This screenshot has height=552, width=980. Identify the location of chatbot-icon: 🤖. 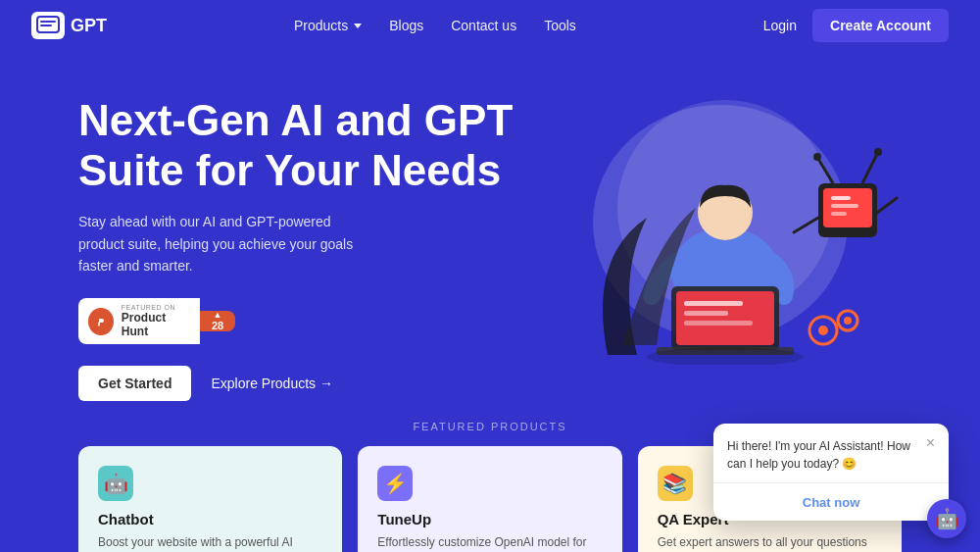
(116, 483).